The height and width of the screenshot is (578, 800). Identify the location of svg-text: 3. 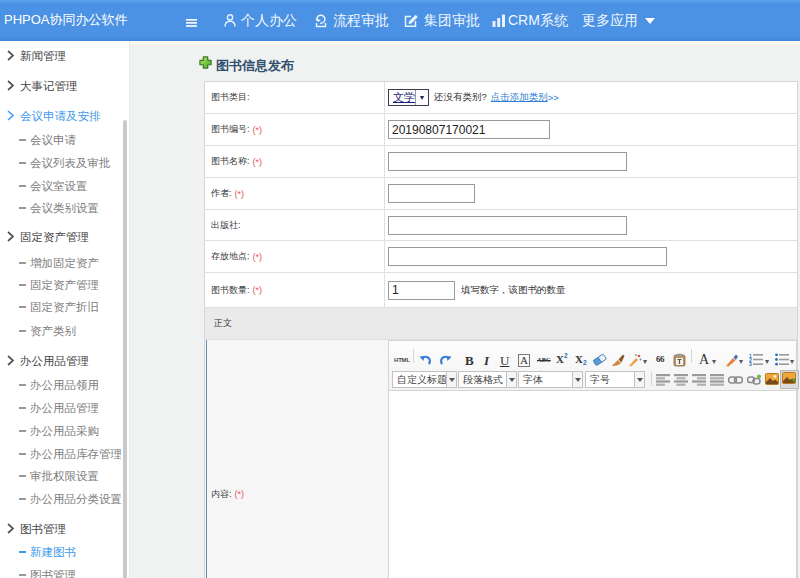
(750, 364).